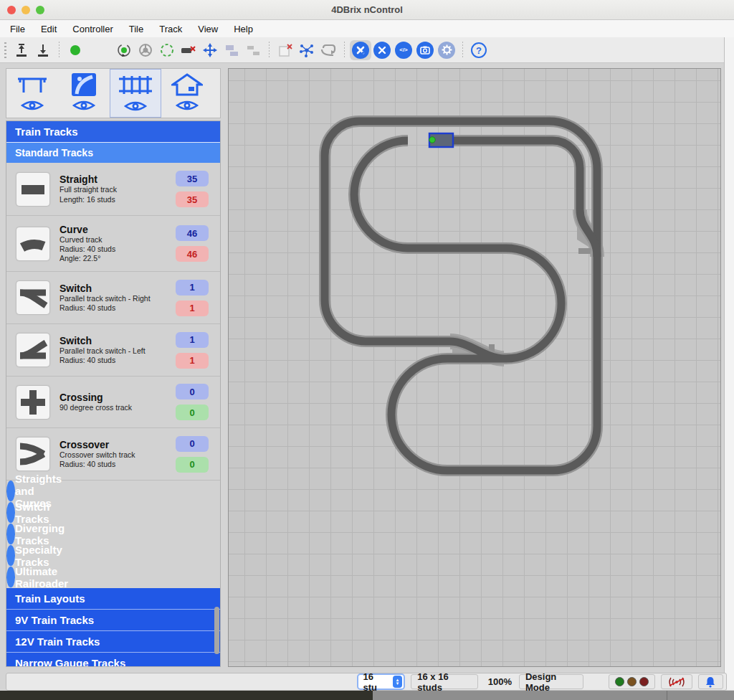 The width and height of the screenshot is (734, 700). I want to click on monorail-icon, so click(84, 85).